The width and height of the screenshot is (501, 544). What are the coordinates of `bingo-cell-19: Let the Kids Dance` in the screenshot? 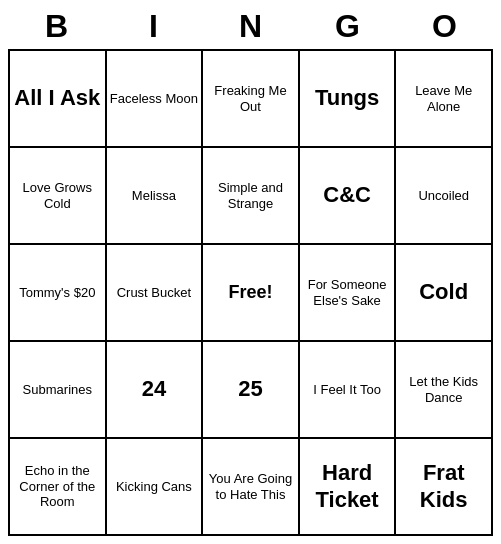 It's located at (444, 390).